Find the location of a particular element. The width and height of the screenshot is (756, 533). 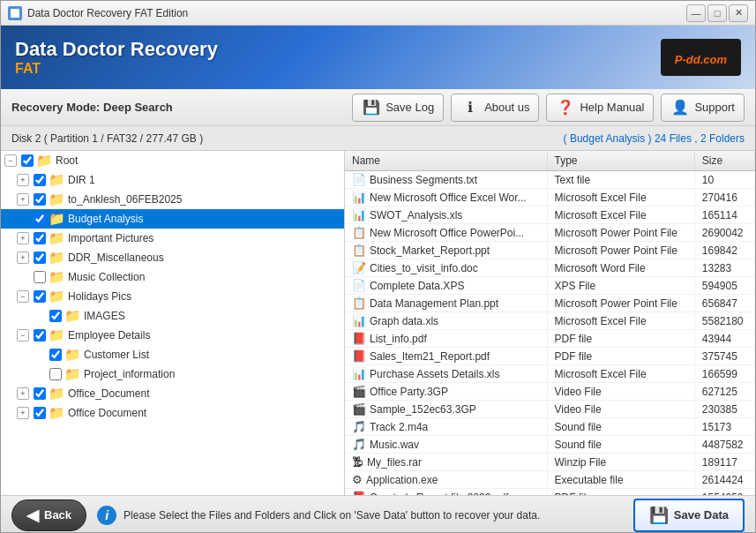

file-name-cell: 📄Business Segments.txt is located at coordinates (446, 180).